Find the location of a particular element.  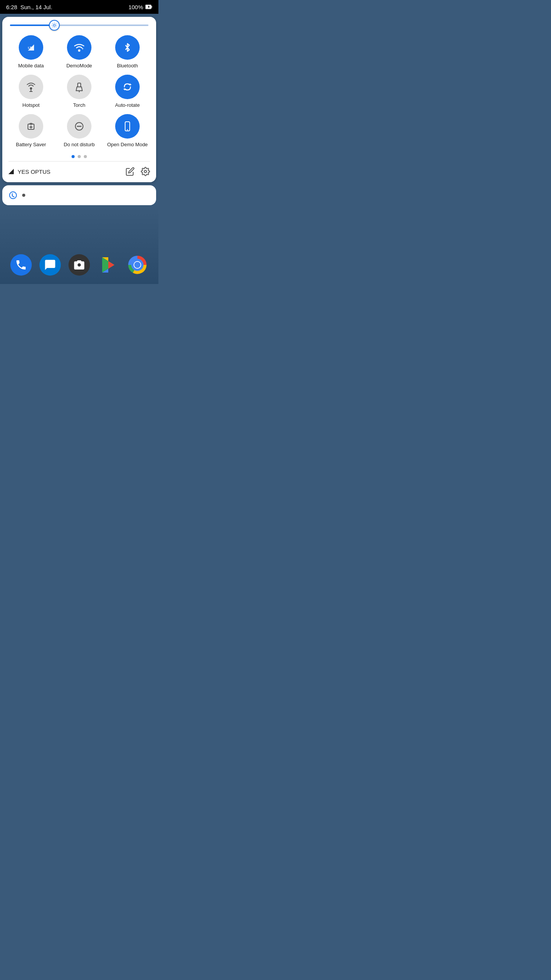

dock-chrome is located at coordinates (137, 265).